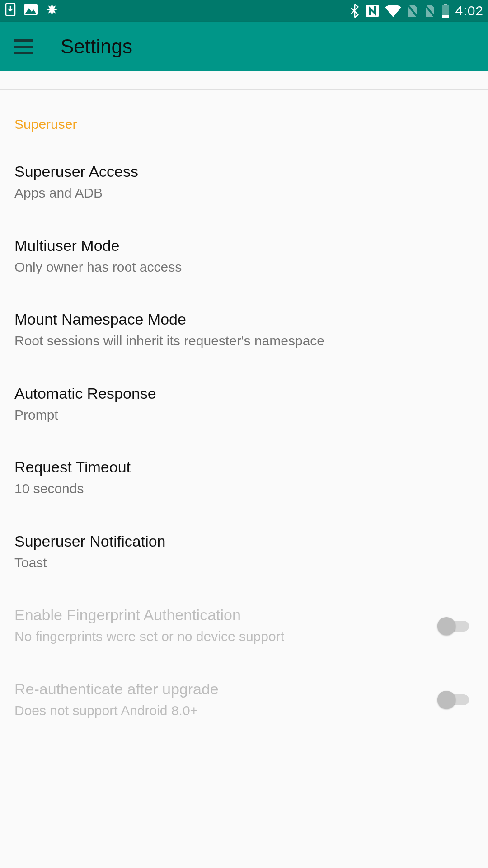  Describe the element at coordinates (244, 257) in the screenshot. I see `pref-multiuser-mode: Multiuser Mode Only owner has root acces…` at that location.